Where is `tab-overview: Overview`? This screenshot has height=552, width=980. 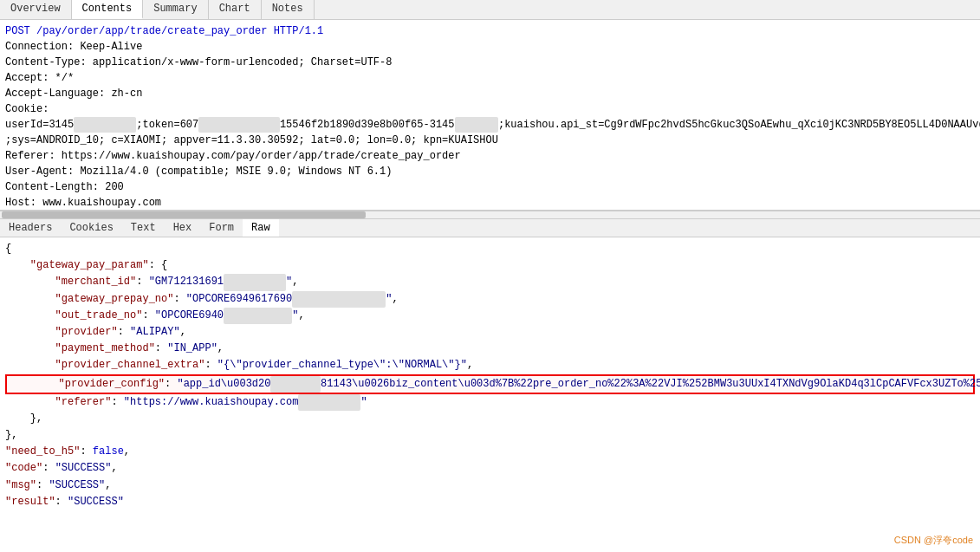 tab-overview: Overview is located at coordinates (36, 10).